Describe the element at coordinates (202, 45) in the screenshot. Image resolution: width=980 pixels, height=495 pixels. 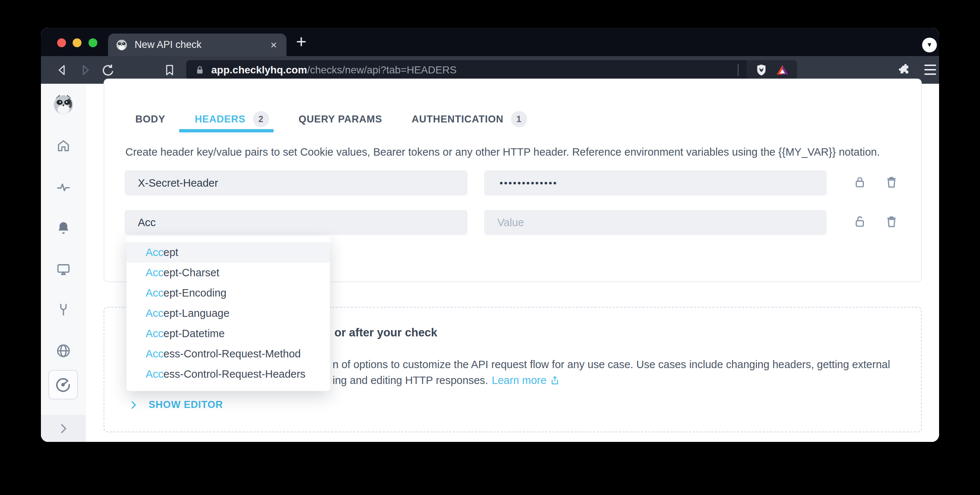
I see `tab-title: New API check` at that location.